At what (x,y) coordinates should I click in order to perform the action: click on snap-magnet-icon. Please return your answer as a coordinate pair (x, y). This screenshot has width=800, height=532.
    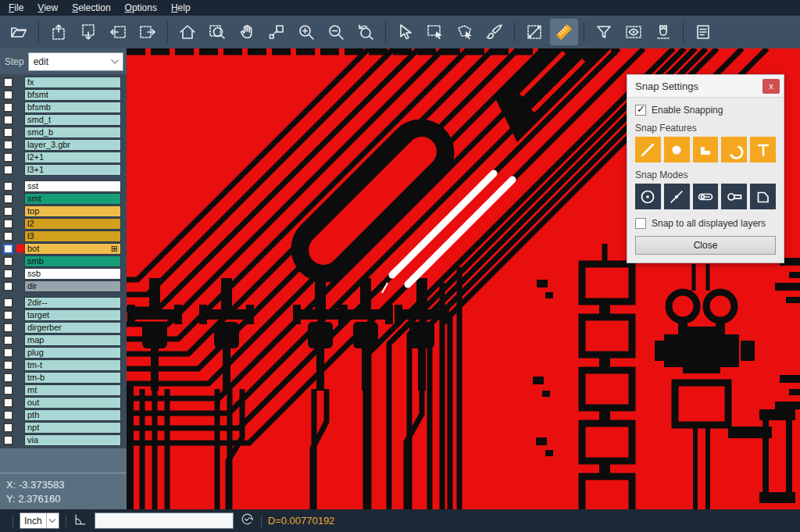
    Looking at the image, I should click on (663, 32).